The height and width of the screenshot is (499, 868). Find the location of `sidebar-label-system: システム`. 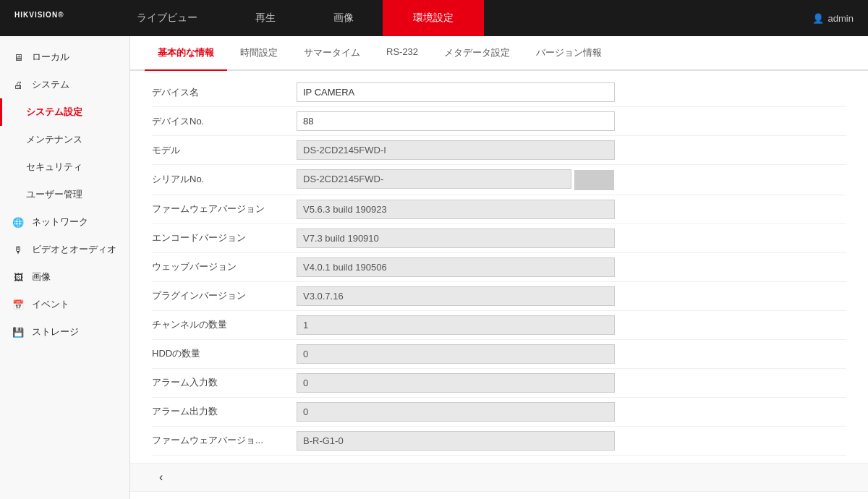

sidebar-label-system: システム is located at coordinates (51, 85).